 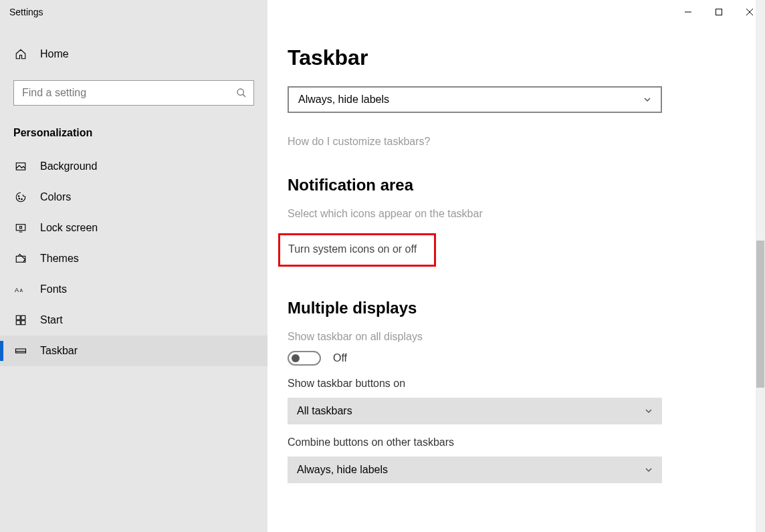 What do you see at coordinates (750, 12) in the screenshot?
I see `close-button` at bounding box center [750, 12].